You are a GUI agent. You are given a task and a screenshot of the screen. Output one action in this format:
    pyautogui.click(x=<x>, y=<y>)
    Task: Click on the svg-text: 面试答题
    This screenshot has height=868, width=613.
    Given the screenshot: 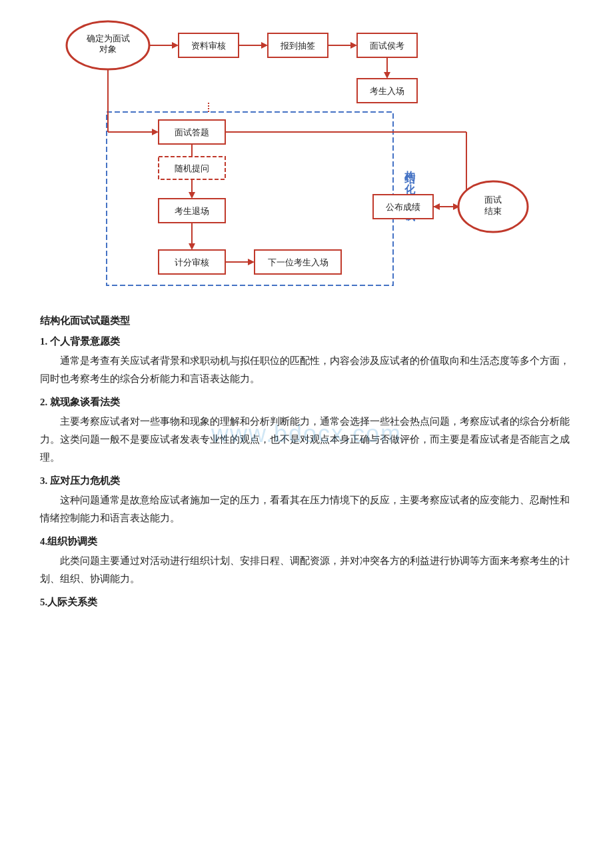 What is the action you would take?
    pyautogui.click(x=192, y=132)
    